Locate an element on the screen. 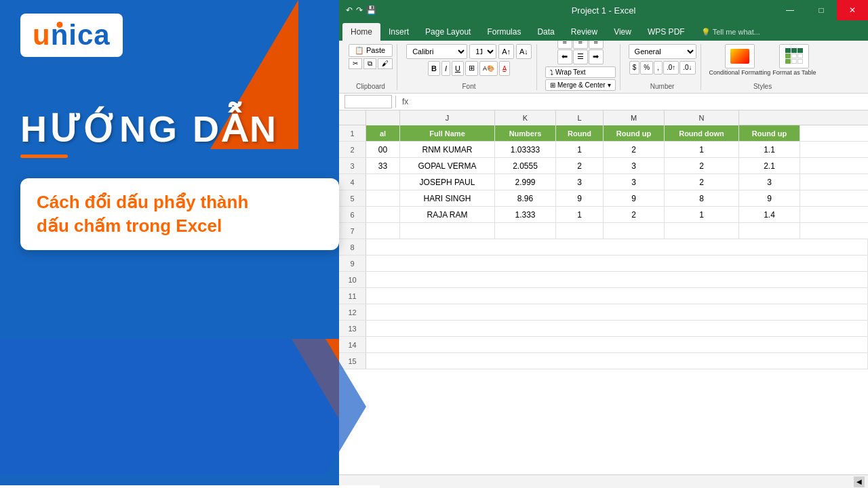  heading-underline is located at coordinates (44, 156).